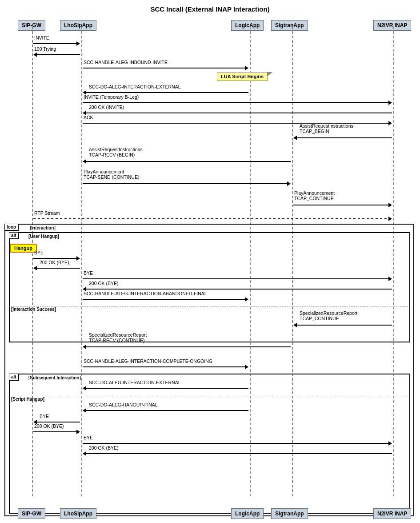 This screenshot has height=523, width=420. What do you see at coordinates (210, 396) in the screenshot?
I see `divider-script-hangup` at bounding box center [210, 396].